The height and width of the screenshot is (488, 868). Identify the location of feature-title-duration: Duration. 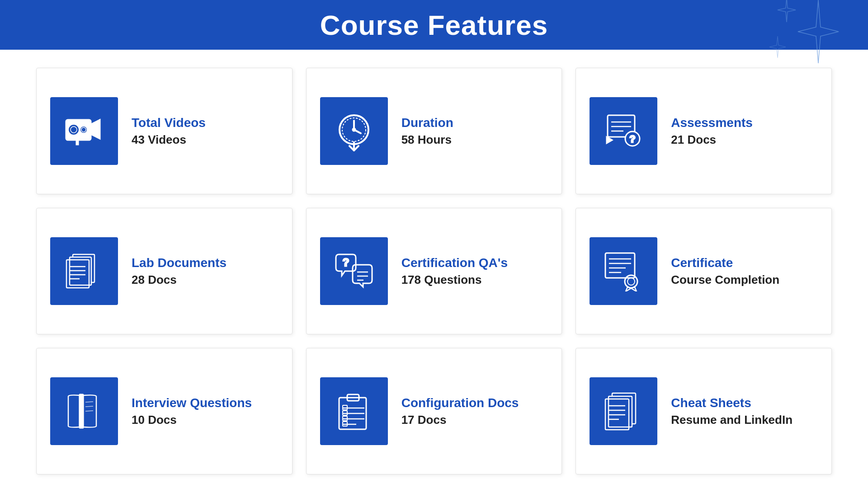
(428, 123).